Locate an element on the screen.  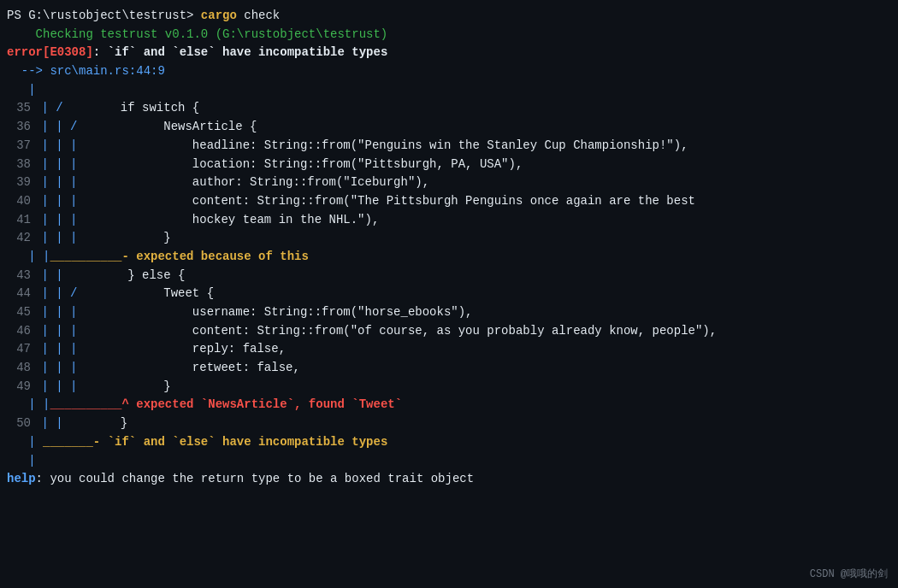
pipe-50b: | is located at coordinates (59, 424).